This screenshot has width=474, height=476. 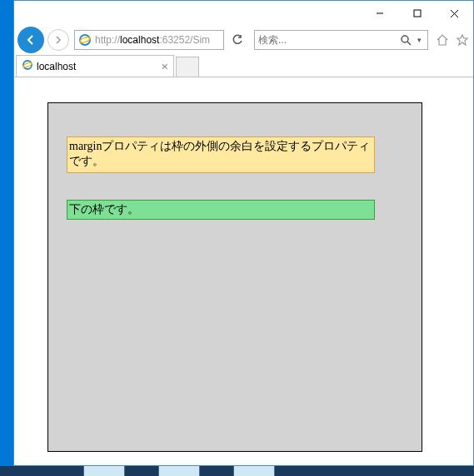 What do you see at coordinates (406, 40) in the screenshot?
I see `search-button` at bounding box center [406, 40].